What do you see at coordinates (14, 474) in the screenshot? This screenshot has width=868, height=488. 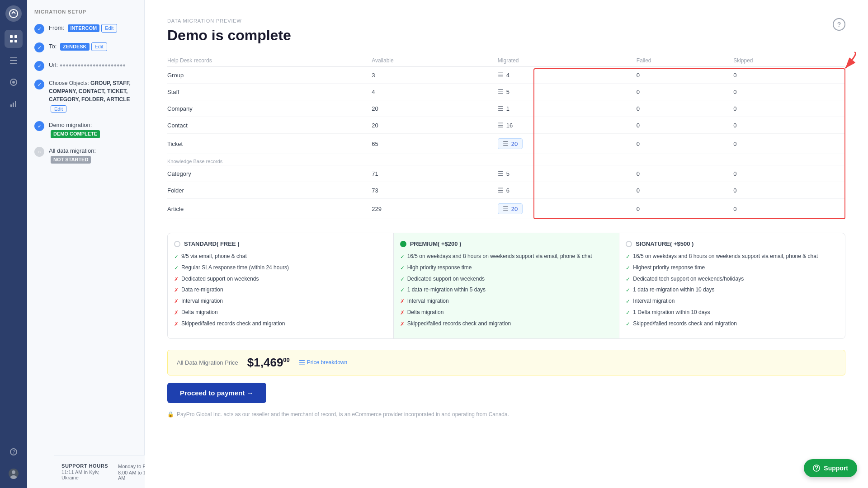 I see `nav-avatar` at bounding box center [14, 474].